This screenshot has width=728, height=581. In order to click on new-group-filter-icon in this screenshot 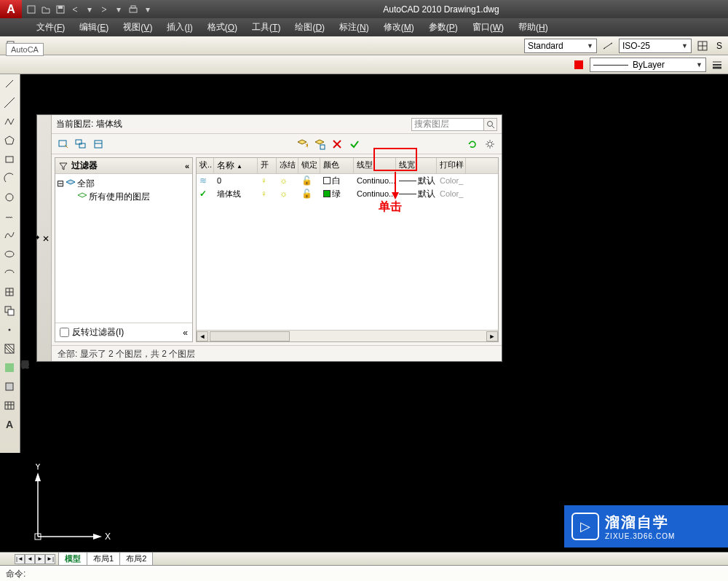, I will do `click(81, 144)`.